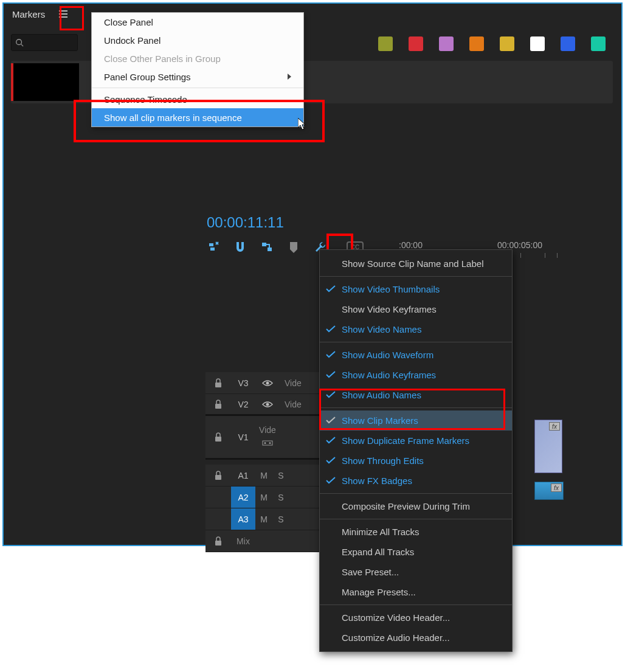  I want to click on swatch-blue, so click(568, 44).